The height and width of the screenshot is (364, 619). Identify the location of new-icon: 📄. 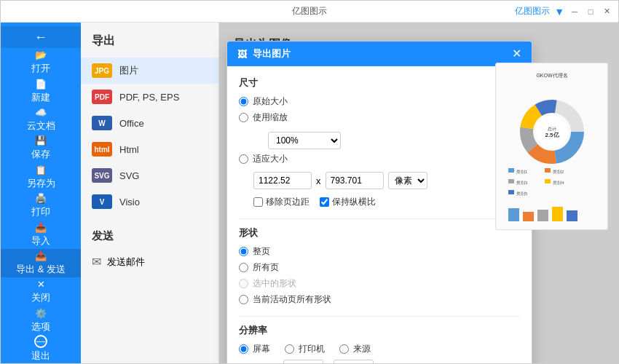
(41, 84).